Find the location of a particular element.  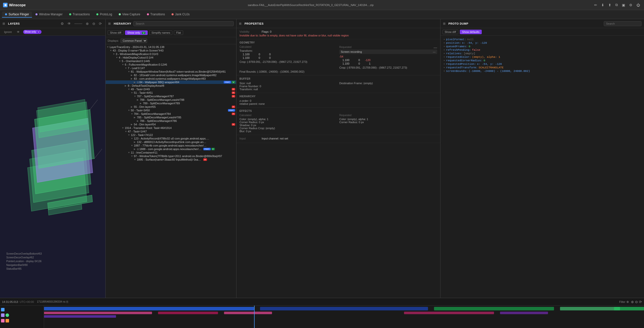

hier-simplify-names-btn: Simplify names is located at coordinates (161, 33).